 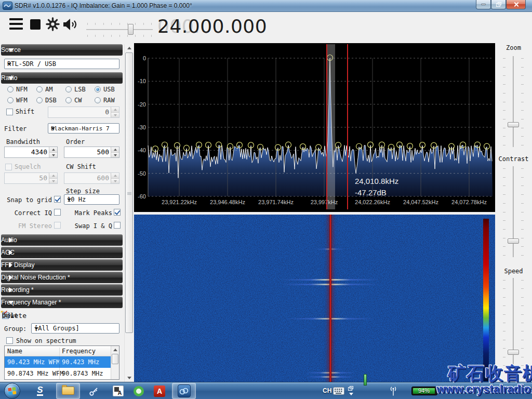 I want to click on stop-button, so click(x=35, y=24).